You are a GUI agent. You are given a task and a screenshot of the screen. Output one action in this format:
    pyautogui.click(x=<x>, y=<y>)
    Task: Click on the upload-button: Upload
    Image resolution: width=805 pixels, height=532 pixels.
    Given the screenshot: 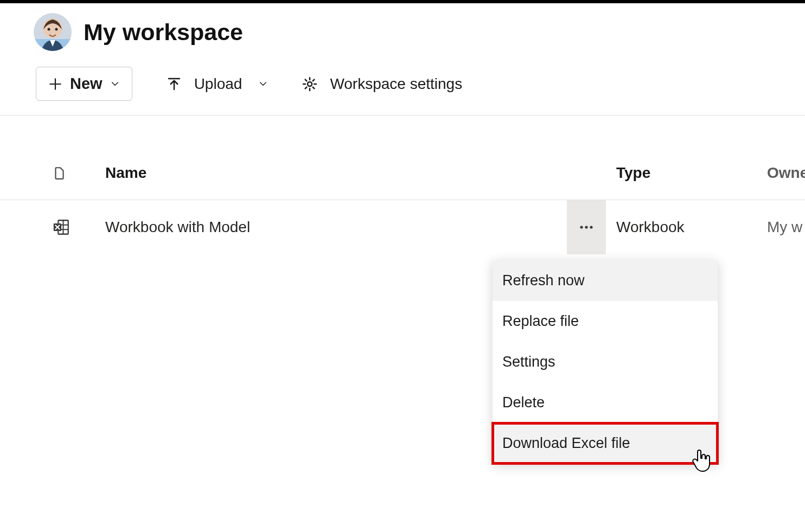 What is the action you would take?
    pyautogui.click(x=217, y=84)
    